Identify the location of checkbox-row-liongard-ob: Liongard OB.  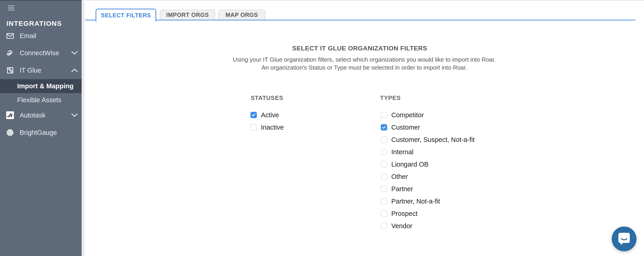
(428, 164).